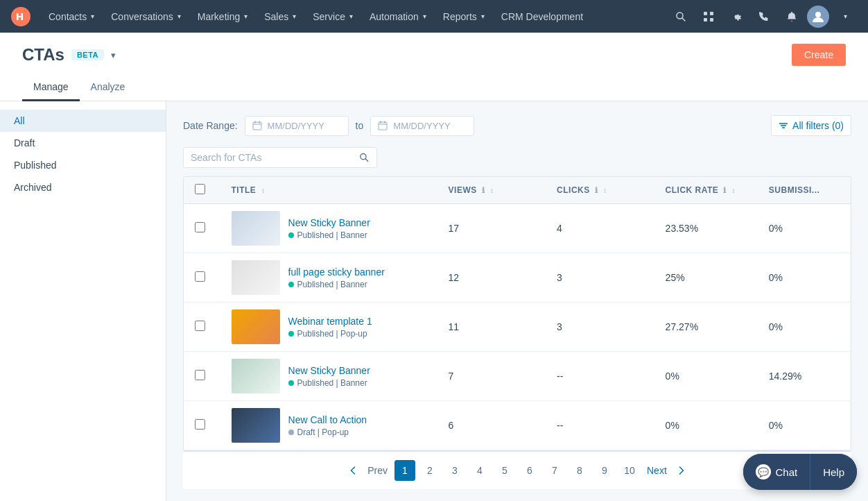 The image size is (868, 501). Describe the element at coordinates (297, 126) in the screenshot. I see `date-from-input: MM/DD/YYYY` at that location.